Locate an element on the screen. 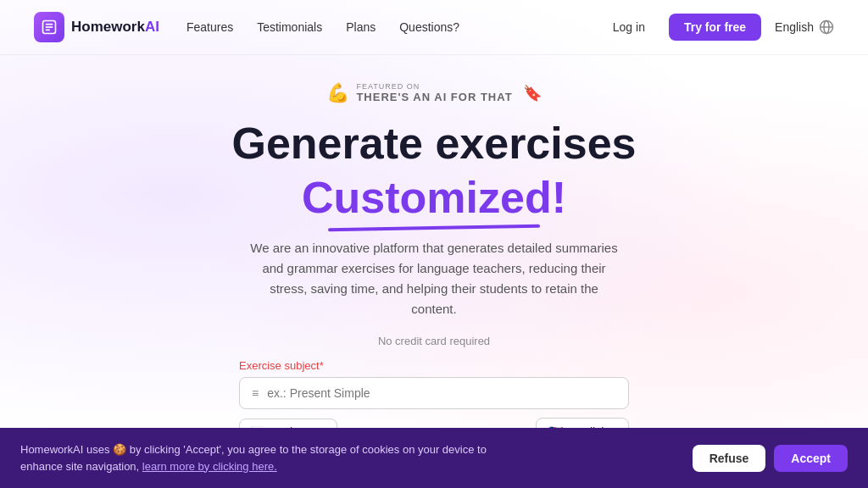  logo-icon is located at coordinates (49, 27).